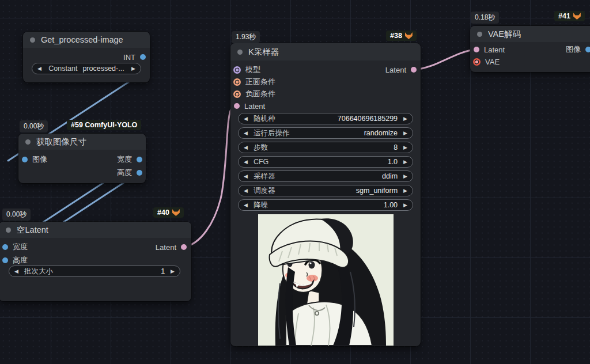 This screenshot has height=364, width=590. Describe the element at coordinates (326, 191) in the screenshot. I see `scheduler-widget: ◀ 调度器 sgm_uniform ▶` at that location.